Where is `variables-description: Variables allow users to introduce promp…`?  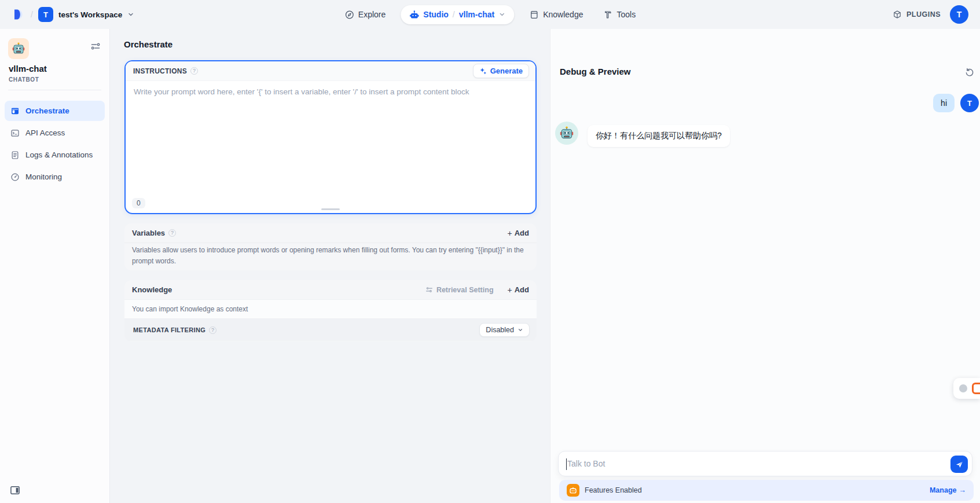
variables-description: Variables allow users to introduce promp… is located at coordinates (331, 255).